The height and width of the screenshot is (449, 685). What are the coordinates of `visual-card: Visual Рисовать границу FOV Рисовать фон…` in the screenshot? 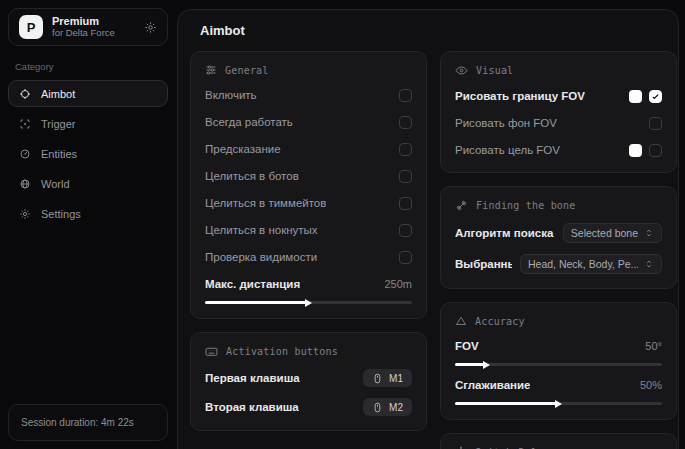 It's located at (558, 112).